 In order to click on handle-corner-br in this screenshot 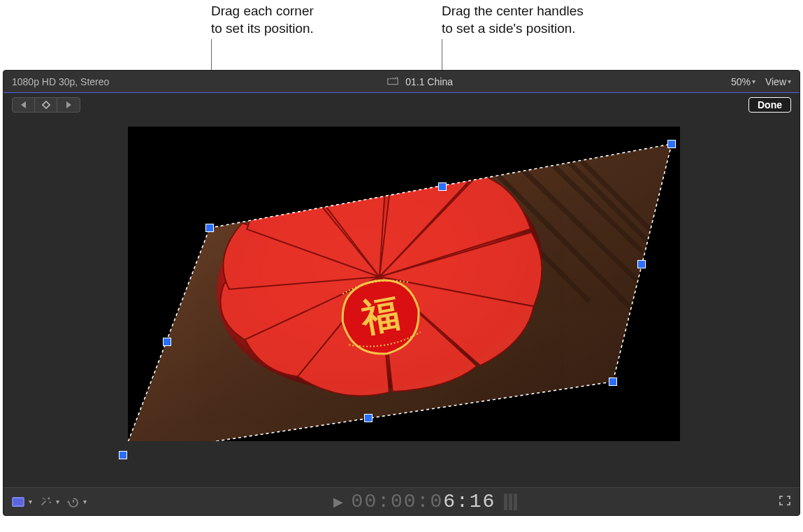, I will do `click(613, 382)`.